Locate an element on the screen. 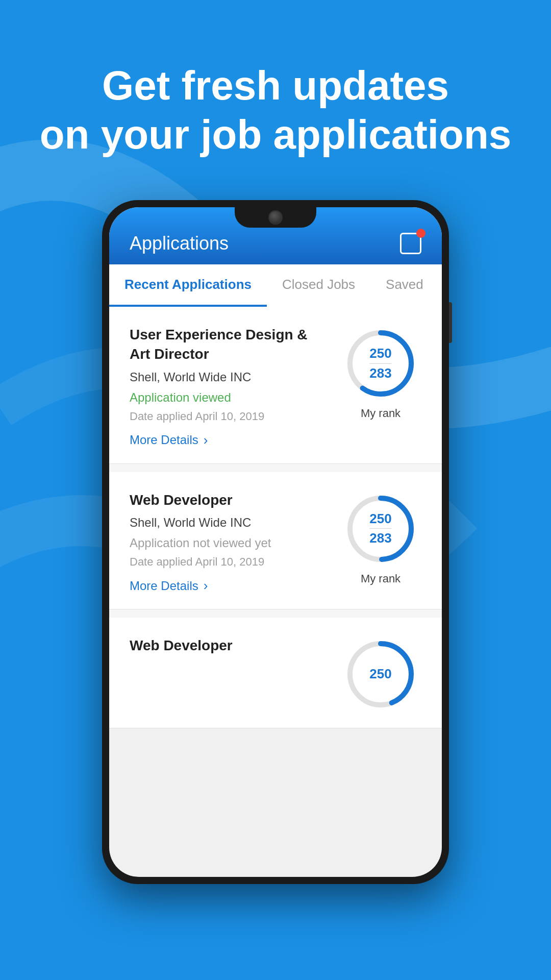  phone-notch is located at coordinates (276, 217).